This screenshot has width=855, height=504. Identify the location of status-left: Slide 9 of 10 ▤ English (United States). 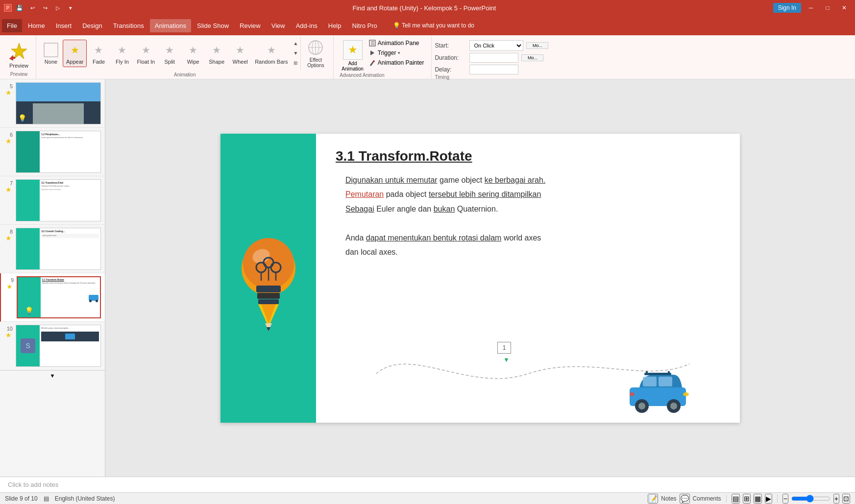
(60, 499).